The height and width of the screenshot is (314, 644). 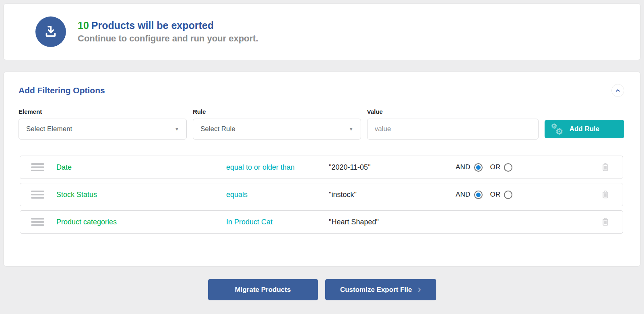 I want to click on collapse-panel-button, so click(x=618, y=90).